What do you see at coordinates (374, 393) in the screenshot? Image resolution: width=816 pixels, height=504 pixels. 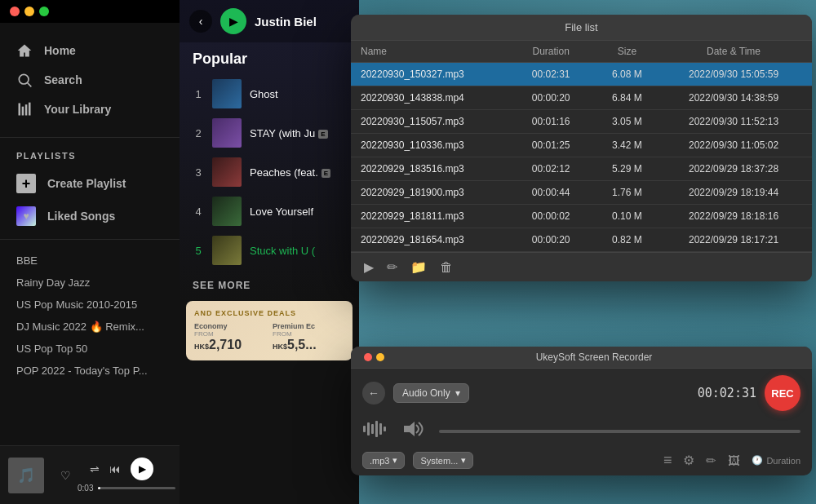 I see `recorder-back-button: ←` at bounding box center [374, 393].